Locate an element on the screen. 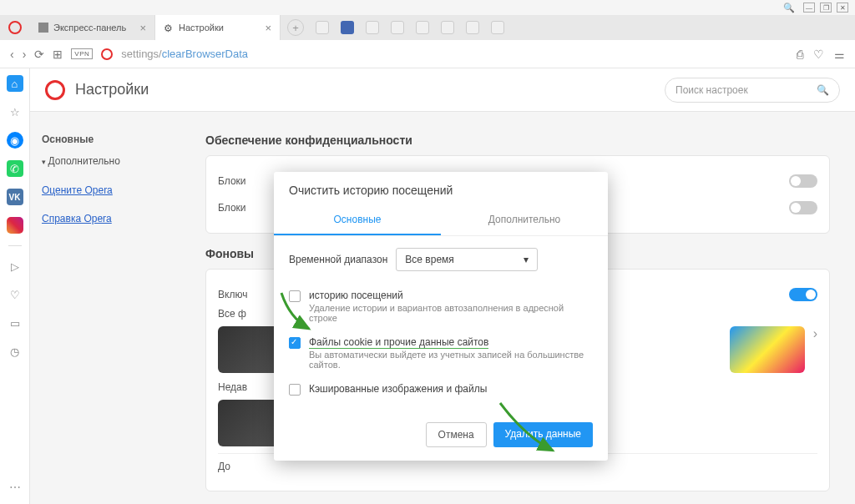 Image resolution: width=855 pixels, height=504 pixels. gear-icon: ⚙ is located at coordinates (169, 28).